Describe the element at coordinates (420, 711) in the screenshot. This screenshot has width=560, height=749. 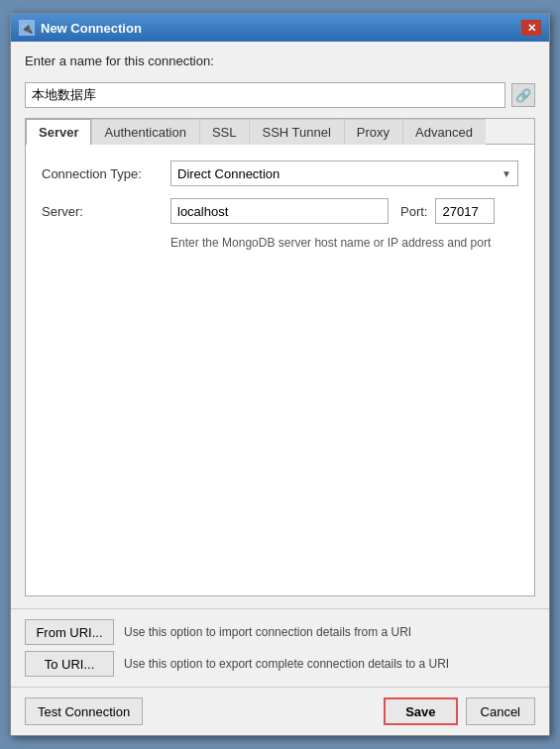
I see `save-button: Save` at that location.